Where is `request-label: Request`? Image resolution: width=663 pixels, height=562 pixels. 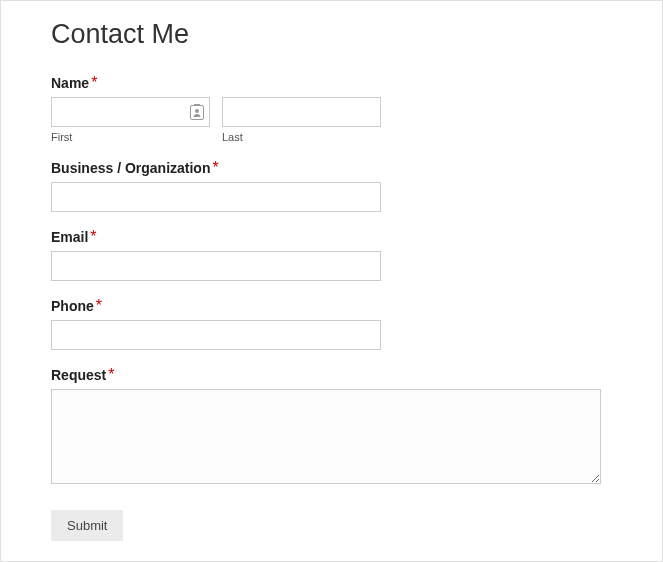
request-label: Request is located at coordinates (78, 375).